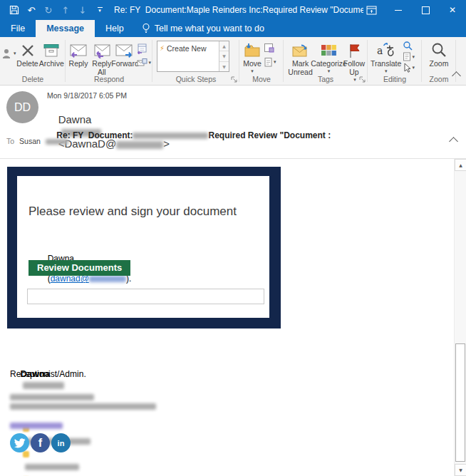 The image size is (466, 476). What do you see at coordinates (425, 10) in the screenshot?
I see `maximize-button` at bounding box center [425, 10].